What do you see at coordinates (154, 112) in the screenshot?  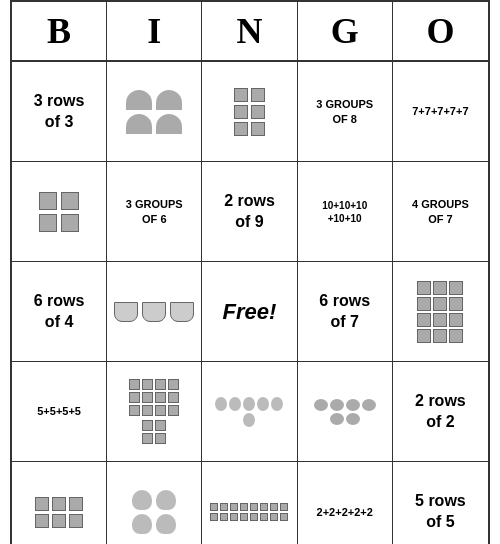 I see `watermelons` at bounding box center [154, 112].